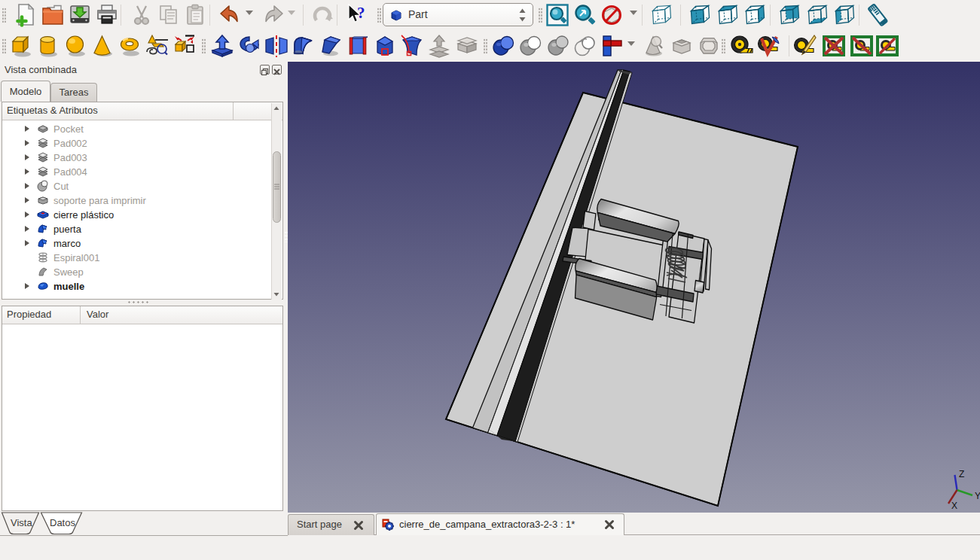 This screenshot has height=560, width=980. I want to click on svg-text: X, so click(954, 506).